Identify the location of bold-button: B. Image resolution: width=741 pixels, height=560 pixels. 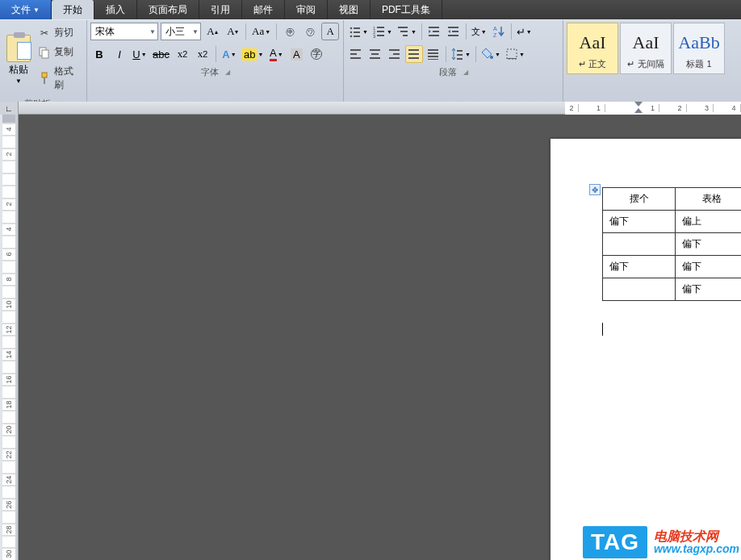
(99, 54).